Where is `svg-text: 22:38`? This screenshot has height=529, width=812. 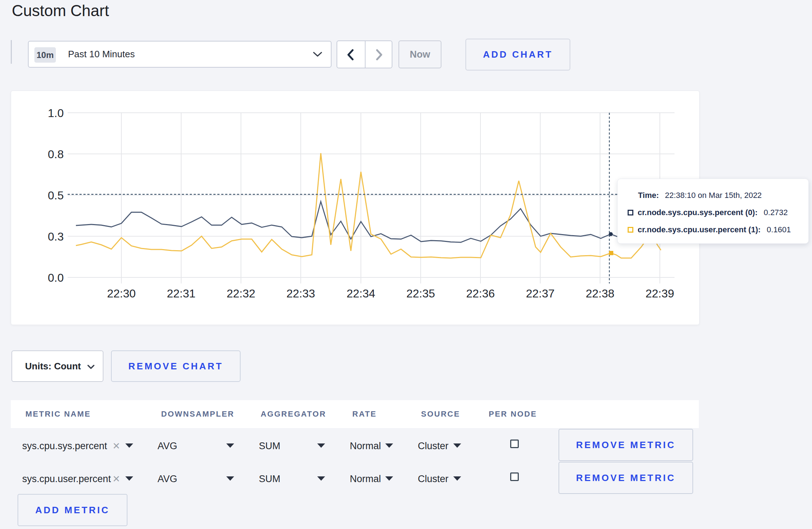 svg-text: 22:38 is located at coordinates (600, 293).